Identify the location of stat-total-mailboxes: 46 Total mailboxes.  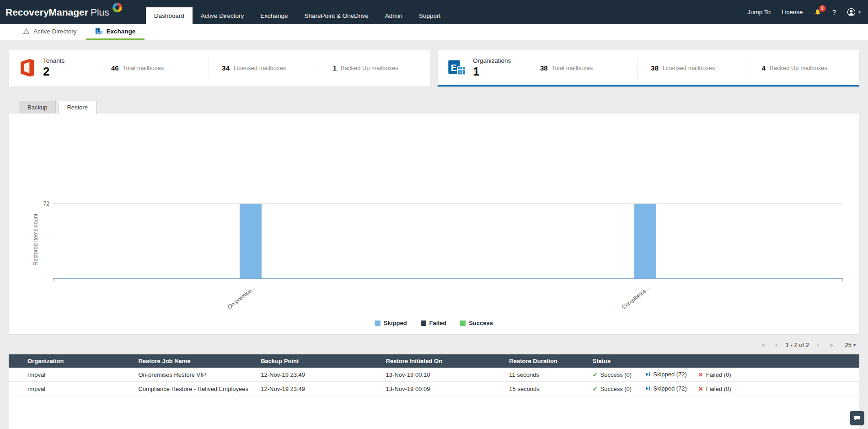
(153, 68).